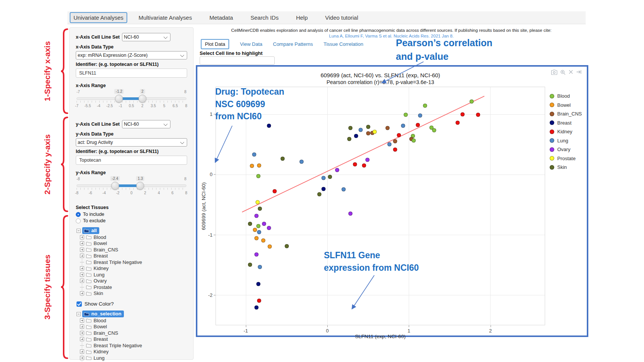 The width and height of the screenshot is (644, 362). Describe the element at coordinates (135, 327) in the screenshot. I see `tissue-color-item-bowel: Bowel` at that location.